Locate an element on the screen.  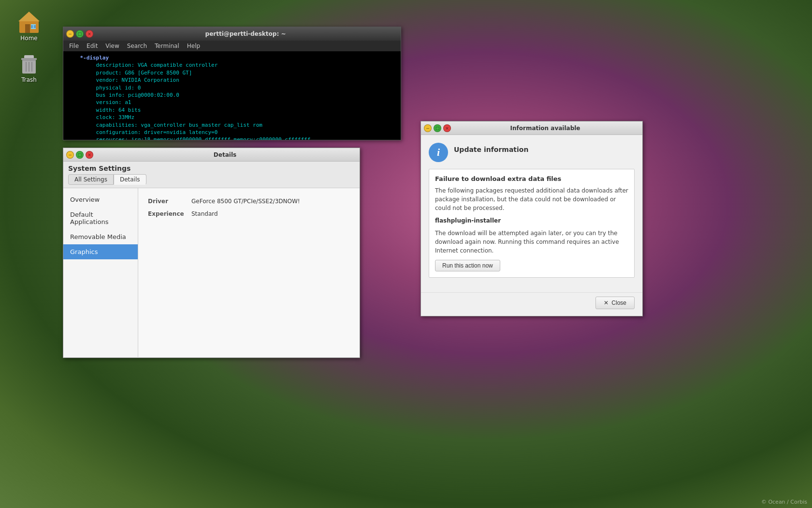
terminal-line-5: bus info: pci@0000:02:00.0 is located at coordinates (232, 95).